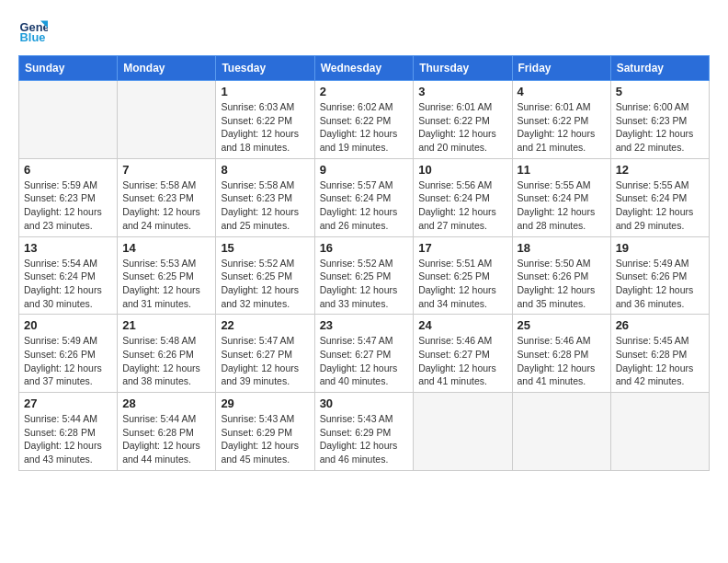  I want to click on calendar-cell: 19Sunrise: 5:49 AMSunset: 6:26 PMDayligh…, so click(660, 276).